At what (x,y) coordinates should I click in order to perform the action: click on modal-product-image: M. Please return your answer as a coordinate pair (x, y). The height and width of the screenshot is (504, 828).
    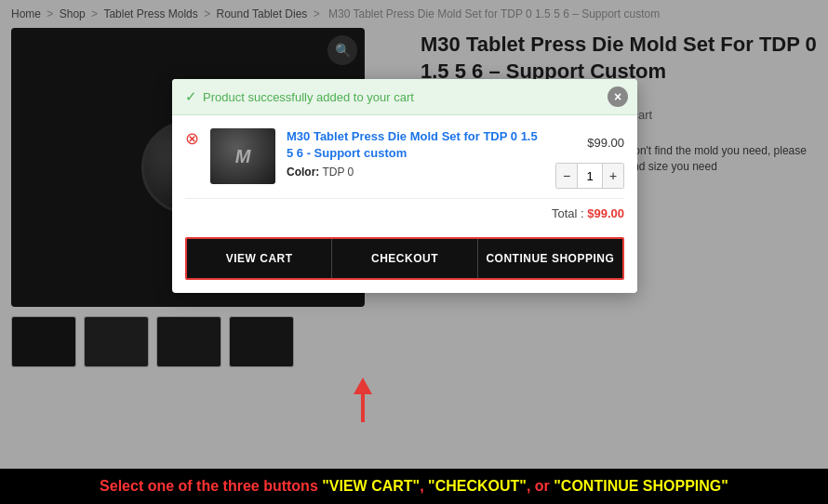
    Looking at the image, I should click on (243, 156).